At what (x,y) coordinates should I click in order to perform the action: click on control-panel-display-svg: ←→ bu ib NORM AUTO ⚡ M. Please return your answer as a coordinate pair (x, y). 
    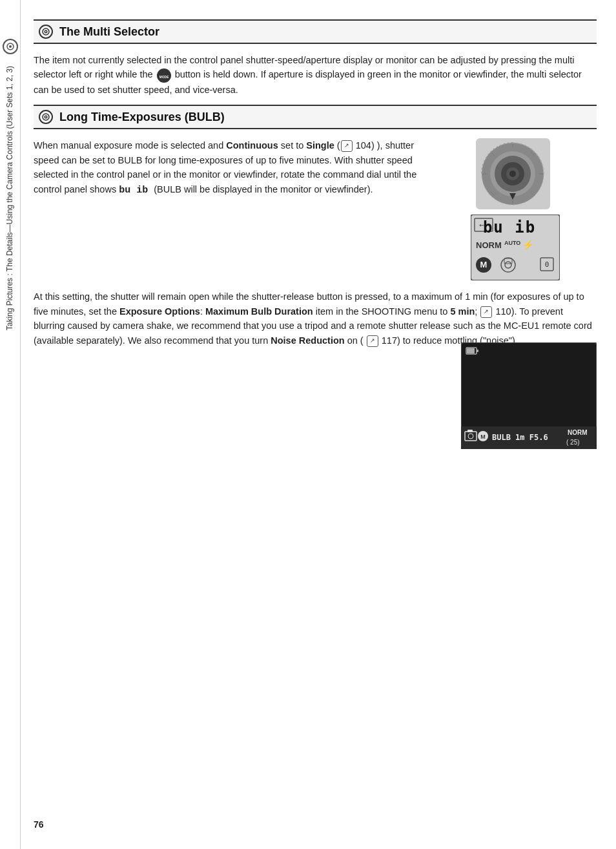
    Looking at the image, I should click on (515, 247).